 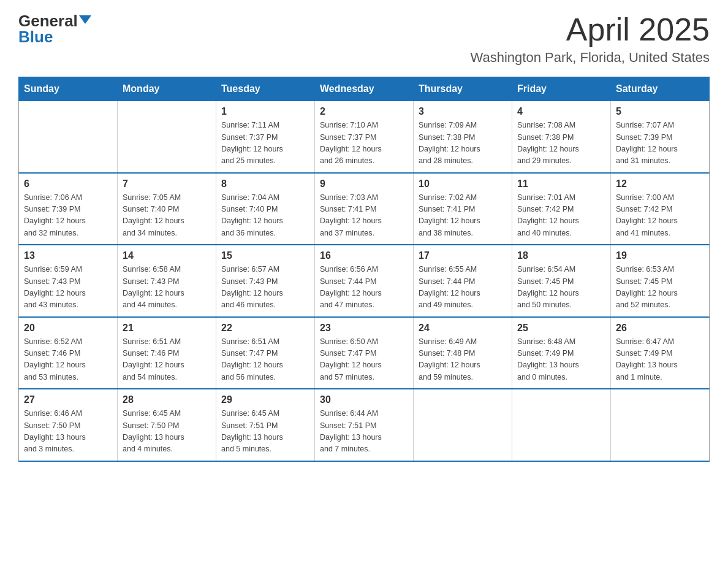 I want to click on calendar-cell: 4Sunrise: 7:08 AM Sunset: 7:38 PM Daylig…, so click(x=561, y=137).